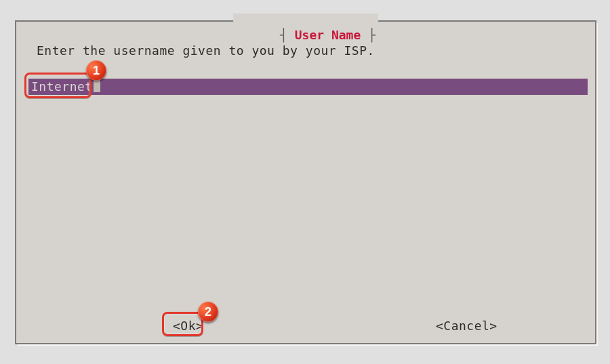  What do you see at coordinates (188, 325) in the screenshot?
I see `ok-button: <Ok>` at bounding box center [188, 325].